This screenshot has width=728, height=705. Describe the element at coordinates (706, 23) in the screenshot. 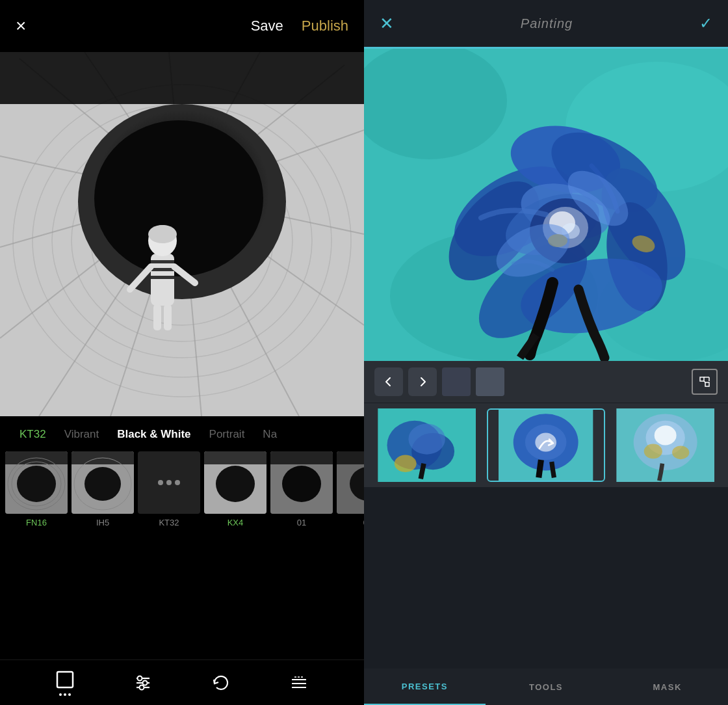

I see `confirm-button: ✓` at that location.